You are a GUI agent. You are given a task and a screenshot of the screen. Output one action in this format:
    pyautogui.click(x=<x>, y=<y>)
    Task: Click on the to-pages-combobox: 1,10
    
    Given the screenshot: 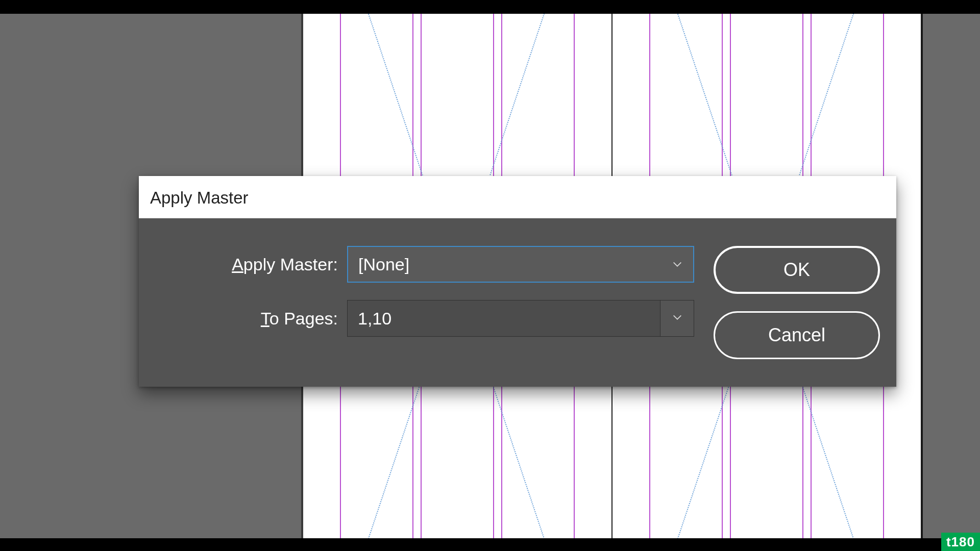 What is the action you would take?
    pyautogui.click(x=521, y=318)
    